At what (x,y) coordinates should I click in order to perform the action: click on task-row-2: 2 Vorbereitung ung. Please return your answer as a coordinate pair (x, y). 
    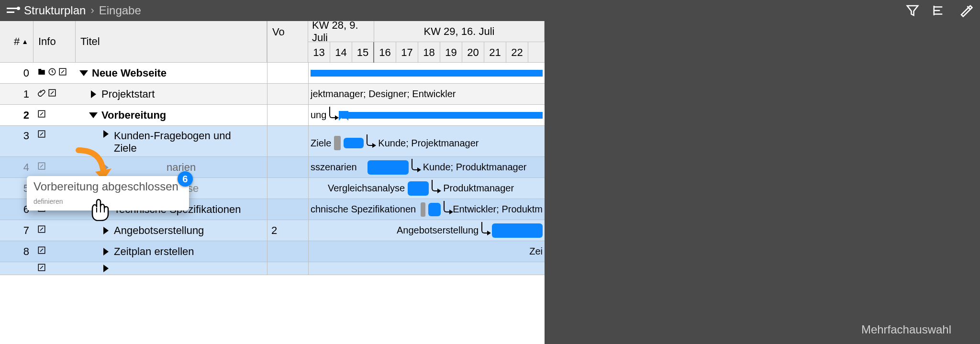
    Looking at the image, I should click on (272, 115).